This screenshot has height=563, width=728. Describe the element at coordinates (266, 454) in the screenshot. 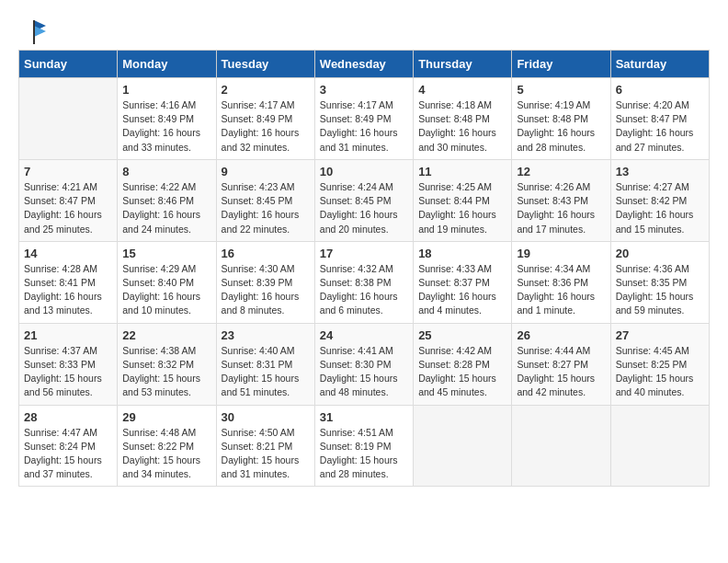

I see `day-info: Sunrise: 4:50 AMSunset: 8:21 PMDaylight:…` at that location.